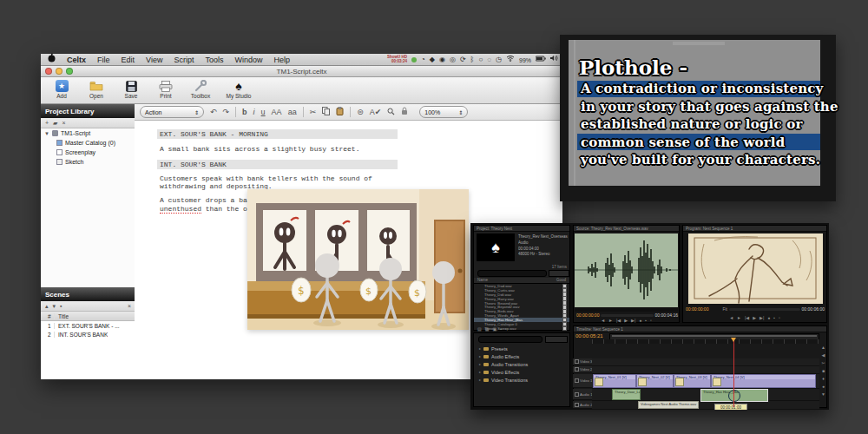  I want to click on source-monitor-tab: Source: Theory_Rev Next_Overseas.wav, so click(627, 229).